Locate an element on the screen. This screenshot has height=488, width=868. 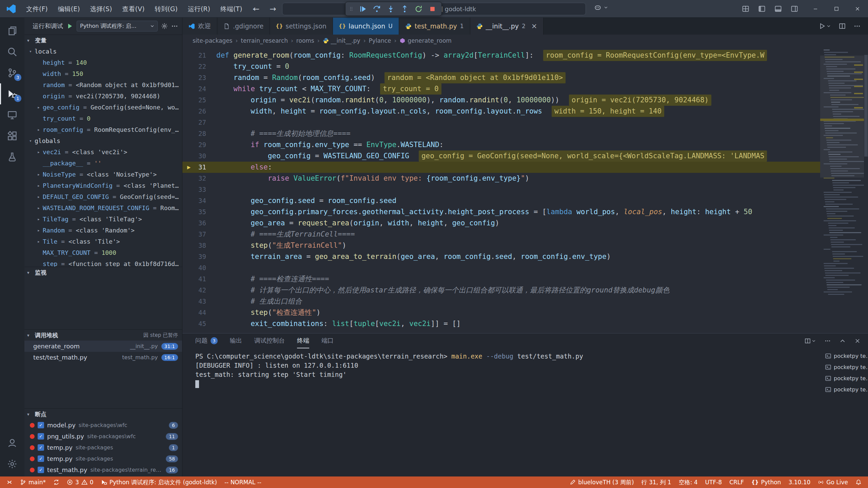
menu-item: 终端(T) is located at coordinates (231, 9).